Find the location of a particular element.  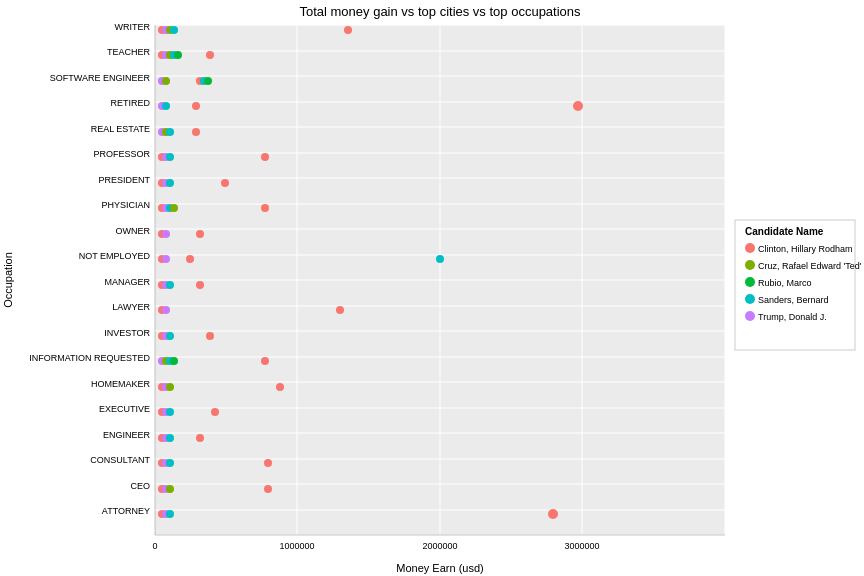

chart-title: Total money gain vs top cities vs top oc… is located at coordinates (440, 12).